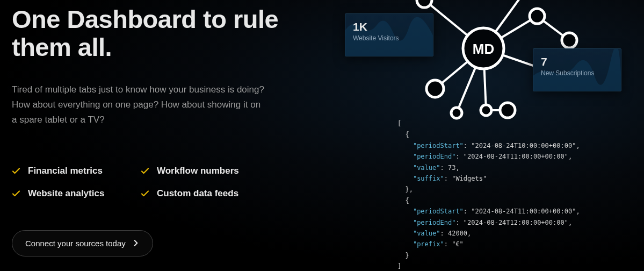 The image size is (644, 271). Describe the element at coordinates (66, 194) in the screenshot. I see `feature-label: Website analytics` at that location.